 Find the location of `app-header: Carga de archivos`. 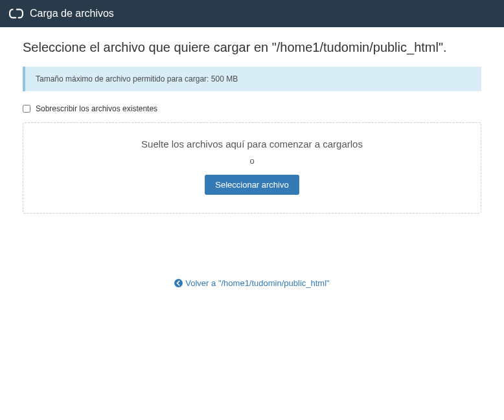

app-header: Carga de archivos is located at coordinates (252, 14).